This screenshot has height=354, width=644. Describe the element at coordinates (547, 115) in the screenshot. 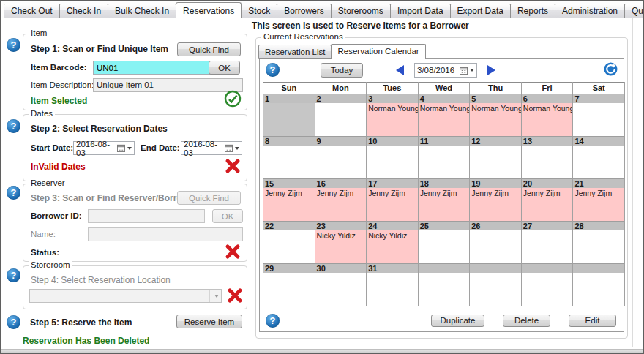

I see `calendar-day-cell: 6Norman Young` at that location.